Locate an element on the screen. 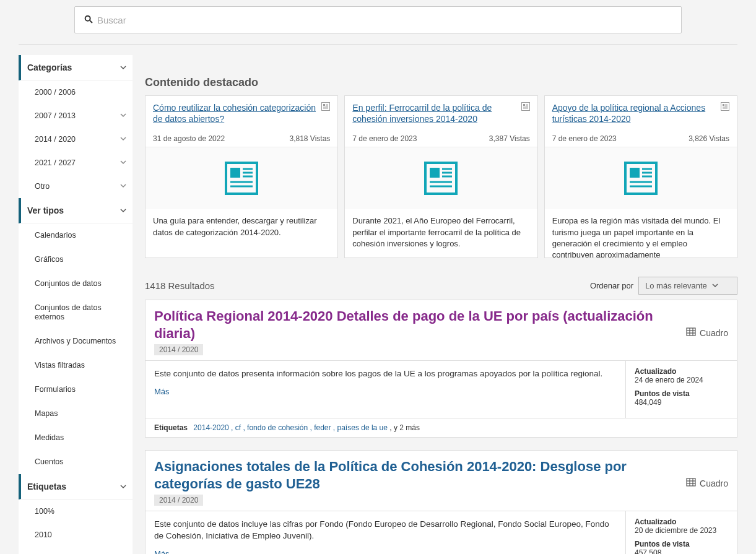 The height and width of the screenshot is (554, 756). sidebar-item-category: 2000 / 2006 is located at coordinates (76, 92).